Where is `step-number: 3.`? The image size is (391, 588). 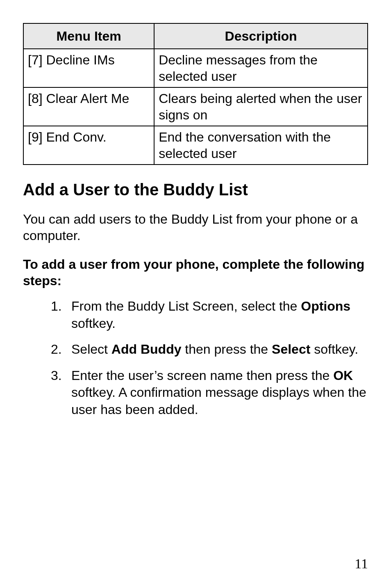
step-number: 3. is located at coordinates (57, 376).